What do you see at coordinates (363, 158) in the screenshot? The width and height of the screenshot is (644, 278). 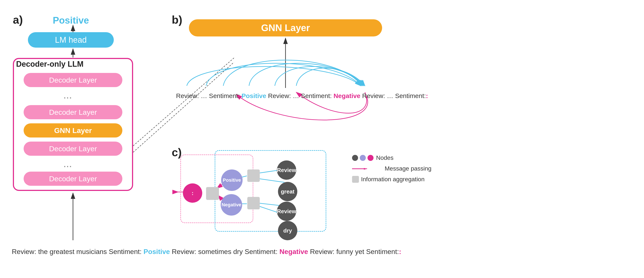 I see `legend-dot-purple` at bounding box center [363, 158].